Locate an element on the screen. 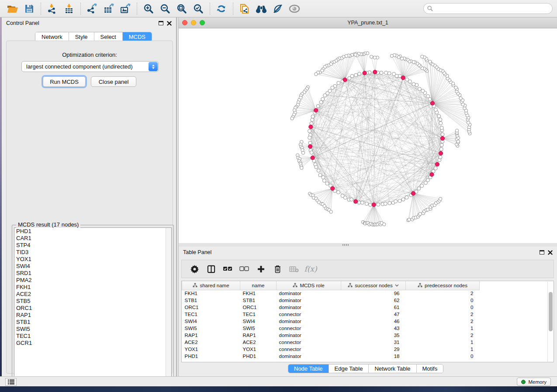  run-mcds-button: Run MCDS is located at coordinates (64, 82).